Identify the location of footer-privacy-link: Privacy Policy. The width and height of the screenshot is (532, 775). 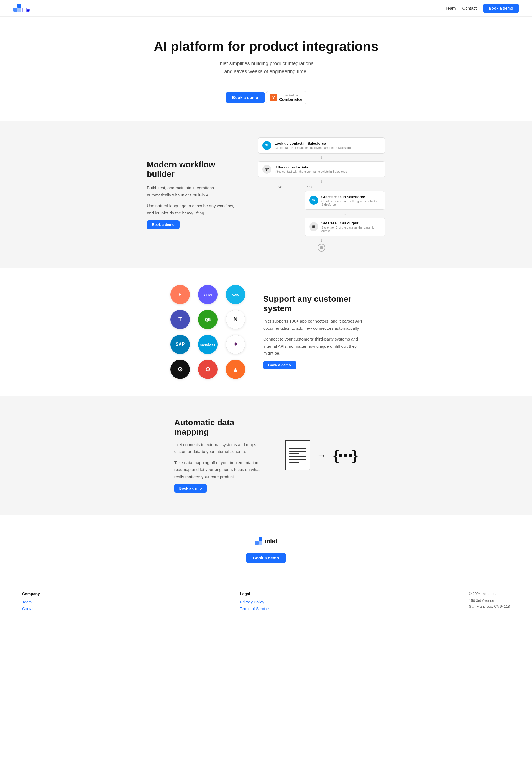
(254, 602).